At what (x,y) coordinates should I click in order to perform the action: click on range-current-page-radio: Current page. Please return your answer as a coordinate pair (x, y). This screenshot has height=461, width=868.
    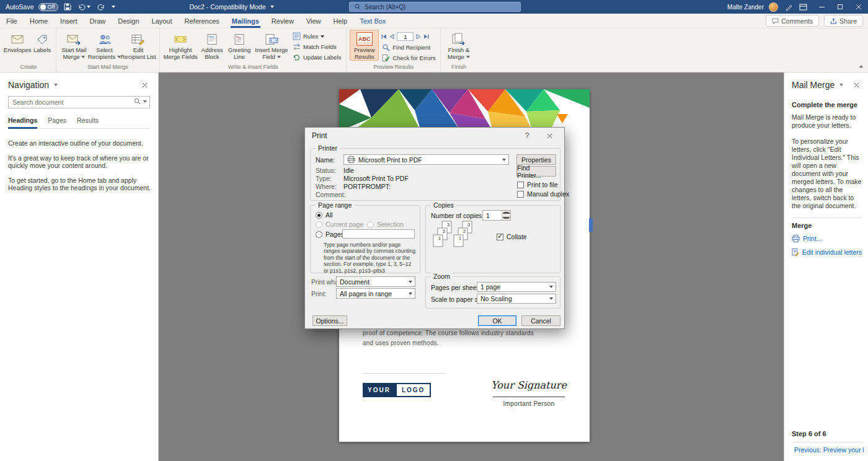
    Looking at the image, I should click on (340, 224).